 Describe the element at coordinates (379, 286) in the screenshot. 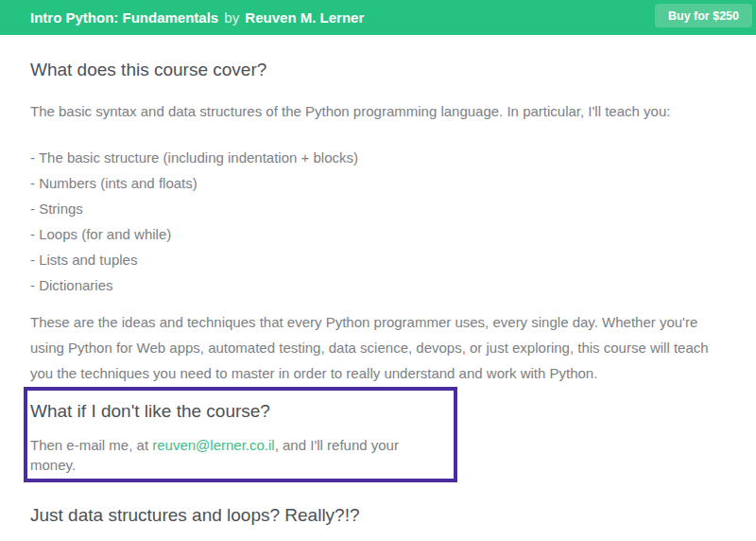

I see `list-item: - Dictionaries` at that location.